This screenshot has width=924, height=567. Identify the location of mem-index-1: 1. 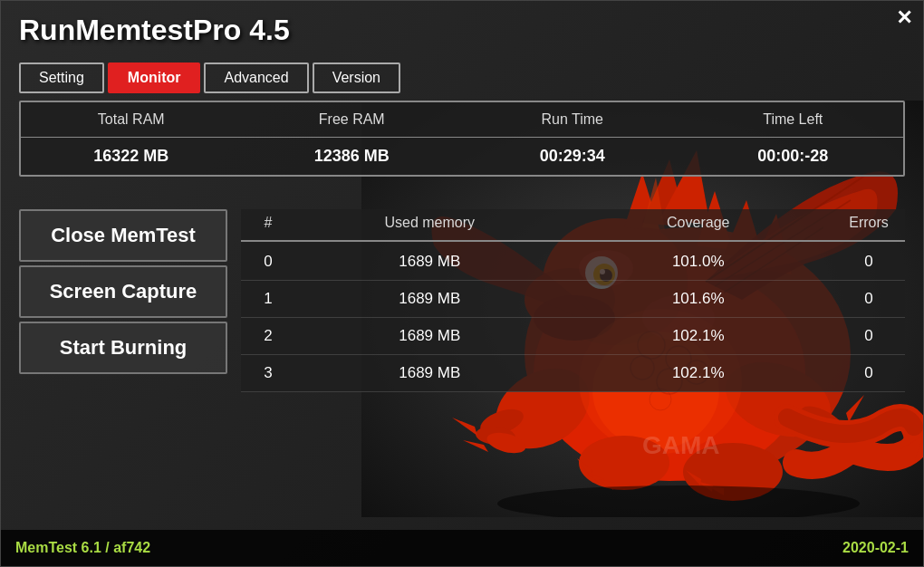
(268, 299).